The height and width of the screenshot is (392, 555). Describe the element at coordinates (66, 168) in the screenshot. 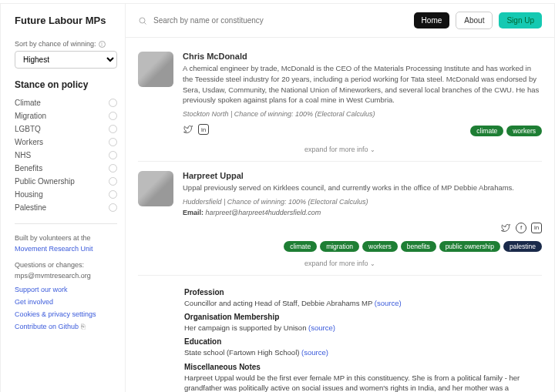

I see `policy-filter: Benefits` at that location.